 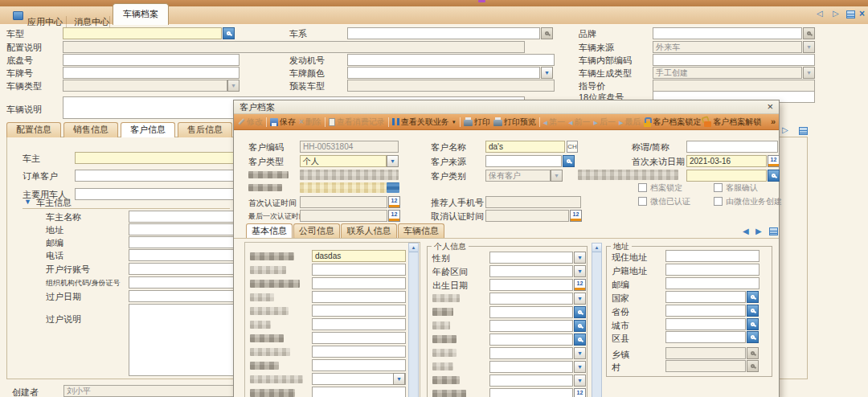 What do you see at coordinates (773, 175) in the screenshot?
I see `redacted-lookup-search-button` at bounding box center [773, 175].